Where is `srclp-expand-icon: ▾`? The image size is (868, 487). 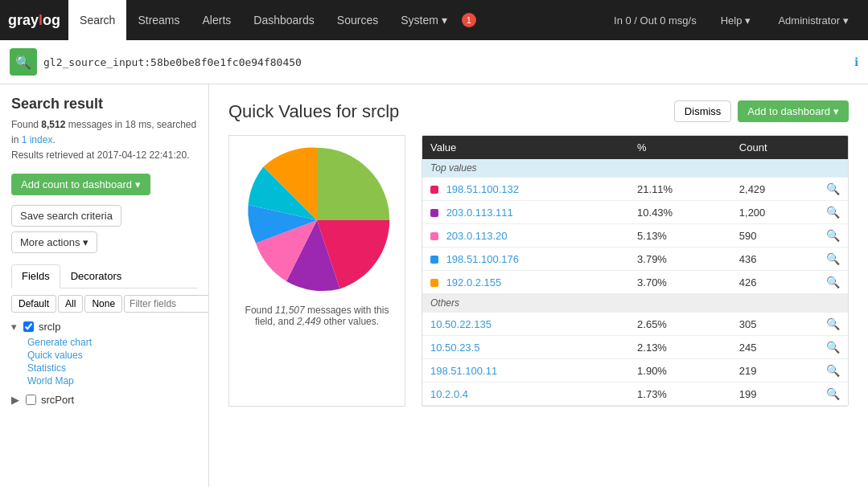 srclp-expand-icon: ▾ is located at coordinates (14, 326).